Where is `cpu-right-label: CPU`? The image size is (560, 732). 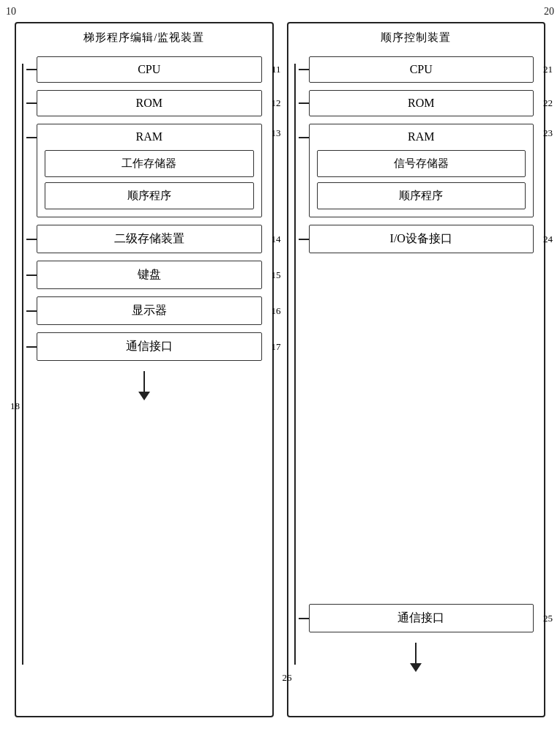
cpu-right-label: CPU is located at coordinates (422, 69).